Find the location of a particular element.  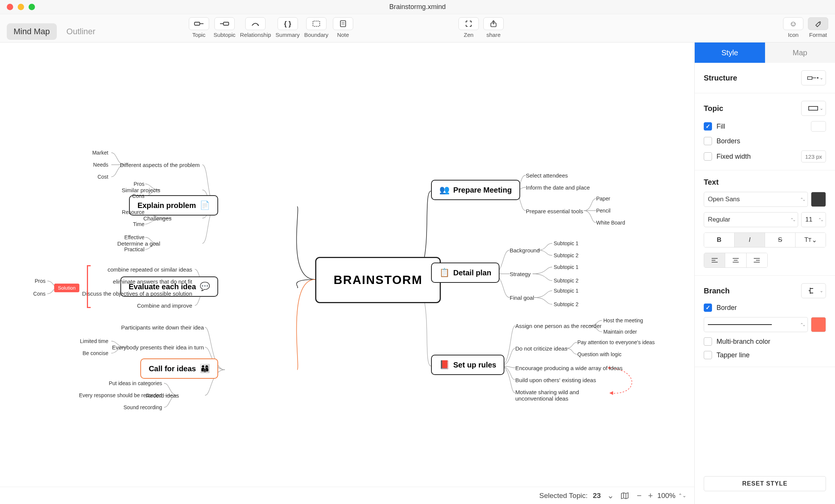

tool-topic: Topic is located at coordinates (199, 28).